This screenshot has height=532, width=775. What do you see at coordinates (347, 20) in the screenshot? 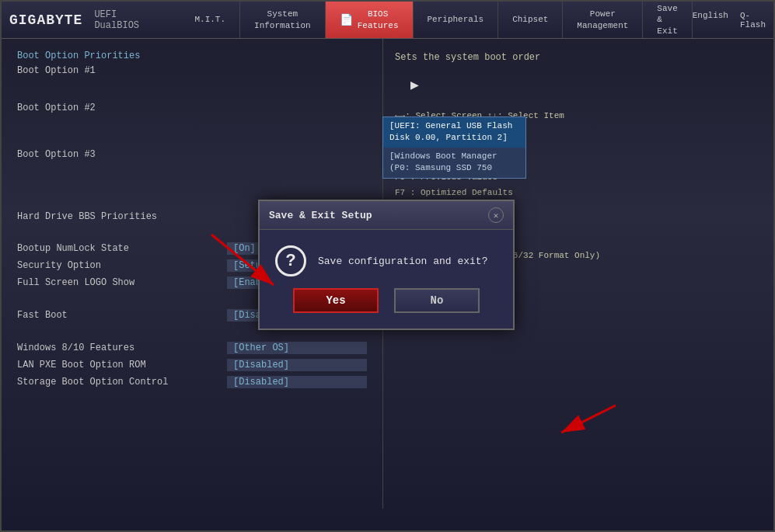
I see `bios-features-icon: 📄` at bounding box center [347, 20].